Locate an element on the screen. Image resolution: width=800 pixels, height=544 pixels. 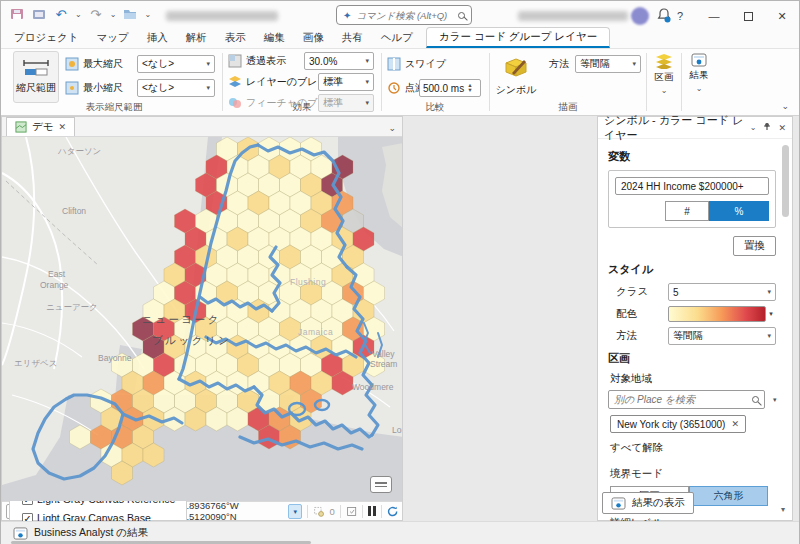
help-button: ? is located at coordinates (680, 16).